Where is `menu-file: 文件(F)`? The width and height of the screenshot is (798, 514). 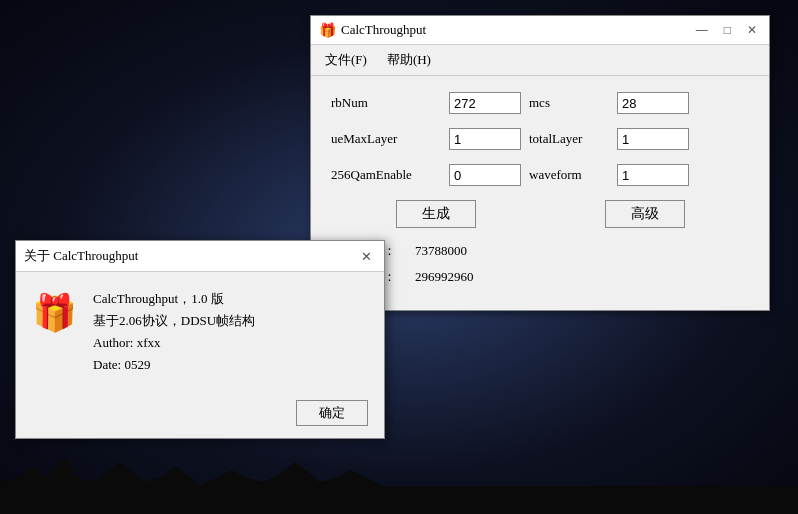
menu-file: 文件(F) is located at coordinates (346, 60).